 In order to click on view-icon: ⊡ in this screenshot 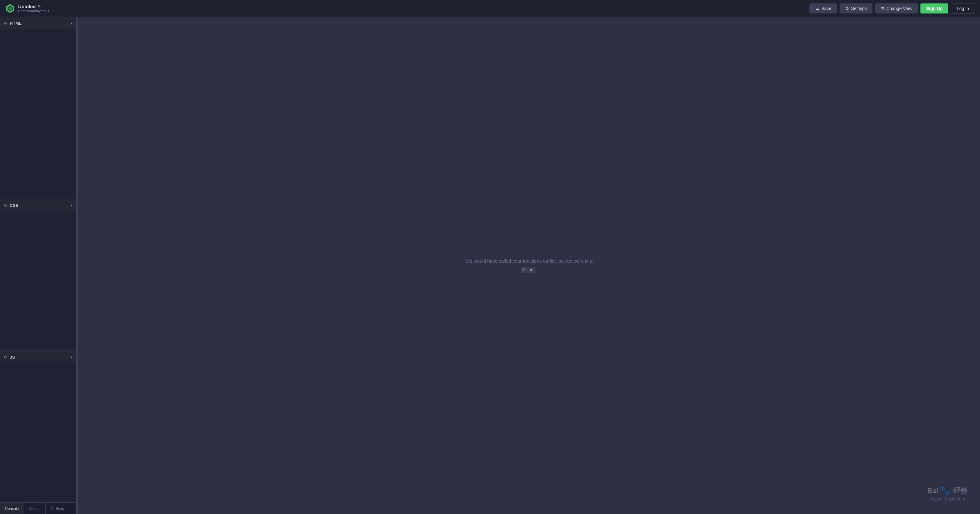, I will do `click(883, 8)`.